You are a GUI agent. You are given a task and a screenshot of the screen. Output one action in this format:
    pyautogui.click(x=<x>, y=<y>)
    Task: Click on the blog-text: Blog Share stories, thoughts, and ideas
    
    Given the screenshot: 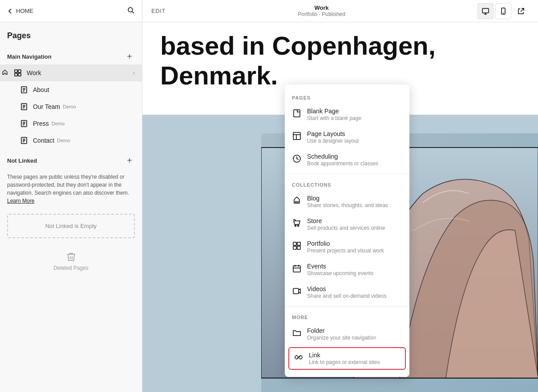 What is the action you would take?
    pyautogui.click(x=348, y=202)
    